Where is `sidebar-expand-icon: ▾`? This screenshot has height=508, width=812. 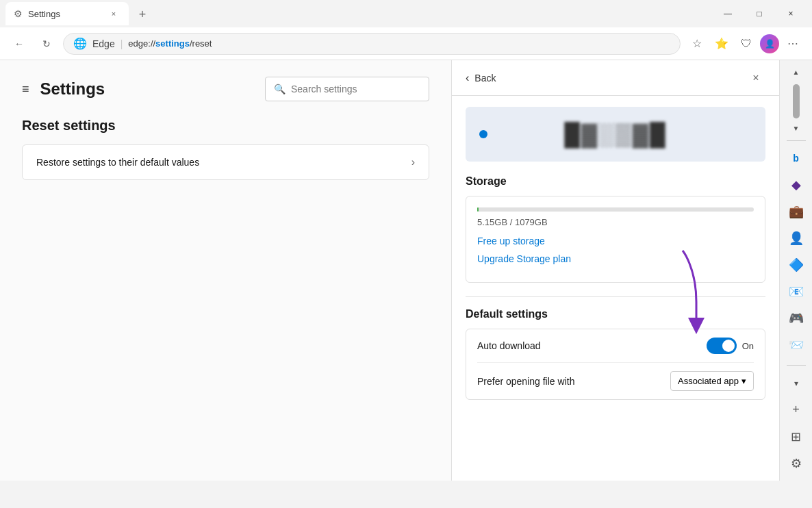
sidebar-expand-icon: ▾ is located at coordinates (796, 383).